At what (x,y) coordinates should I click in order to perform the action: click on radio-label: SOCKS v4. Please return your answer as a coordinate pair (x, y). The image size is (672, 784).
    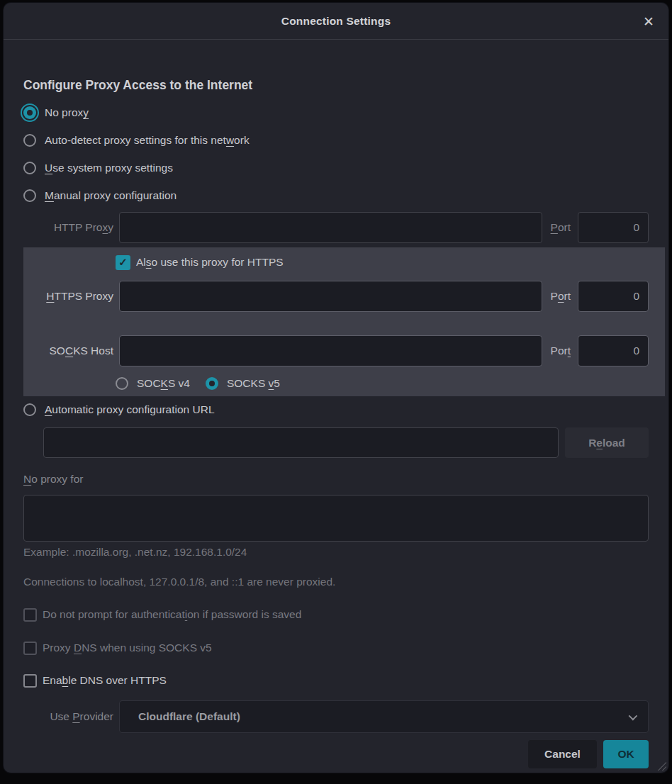
    Looking at the image, I should click on (163, 383).